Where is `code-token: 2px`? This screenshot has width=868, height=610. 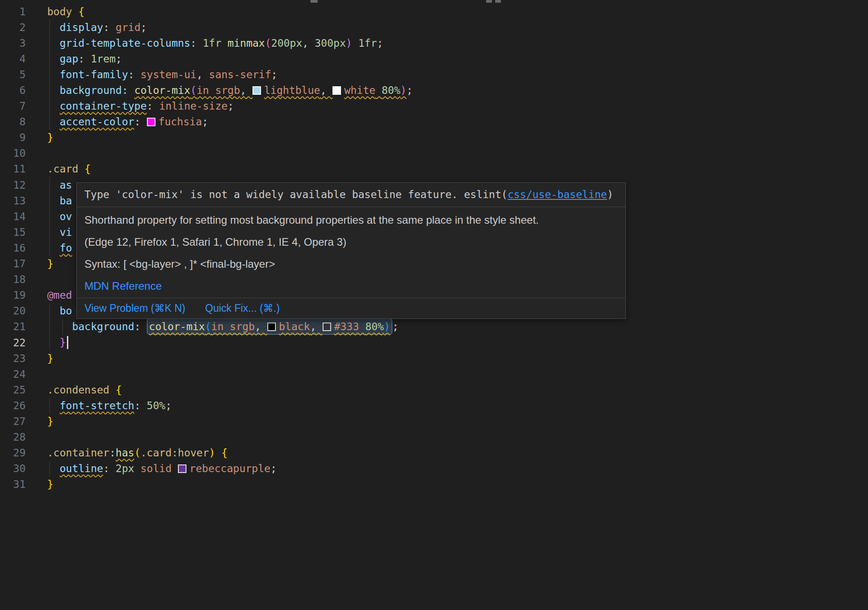
code-token: 2px is located at coordinates (125, 469).